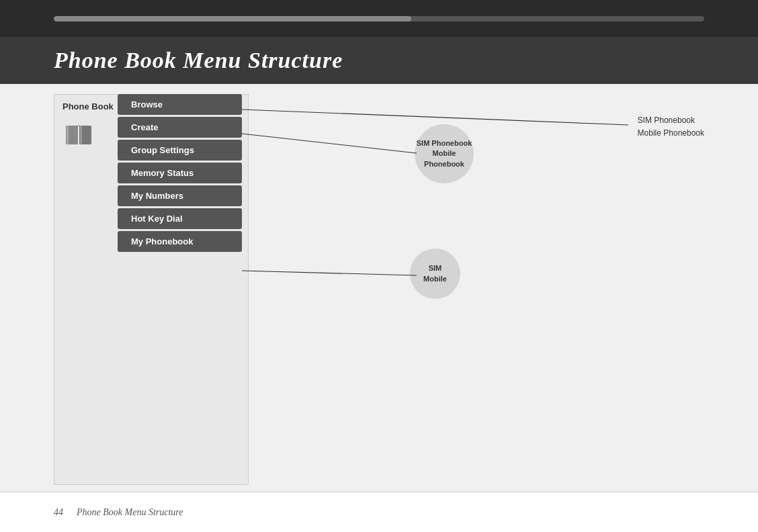 The height and width of the screenshot is (532, 758). What do you see at coordinates (435, 269) in the screenshot?
I see `phonebook-bubble-line1: SIM` at bounding box center [435, 269].